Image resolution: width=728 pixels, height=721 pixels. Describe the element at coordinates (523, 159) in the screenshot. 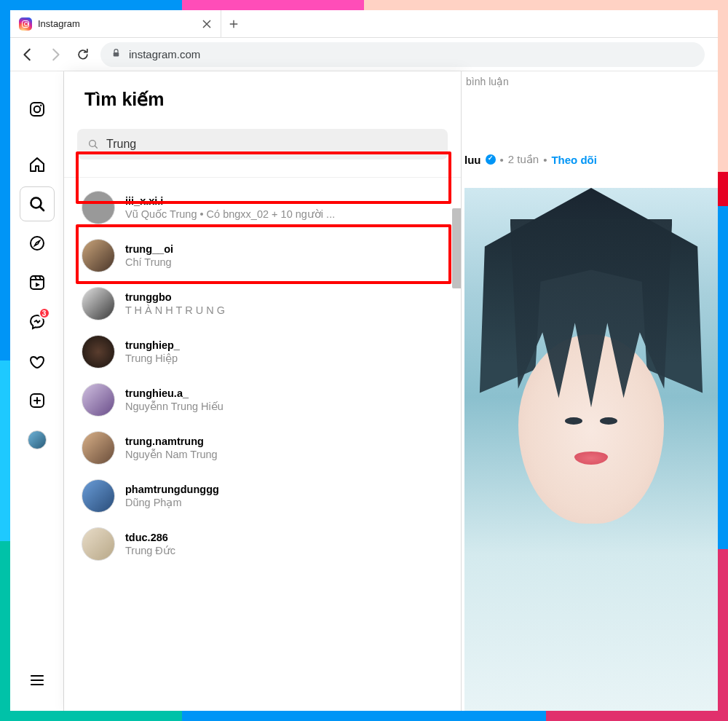

I see `post-time: 2 tuần` at that location.